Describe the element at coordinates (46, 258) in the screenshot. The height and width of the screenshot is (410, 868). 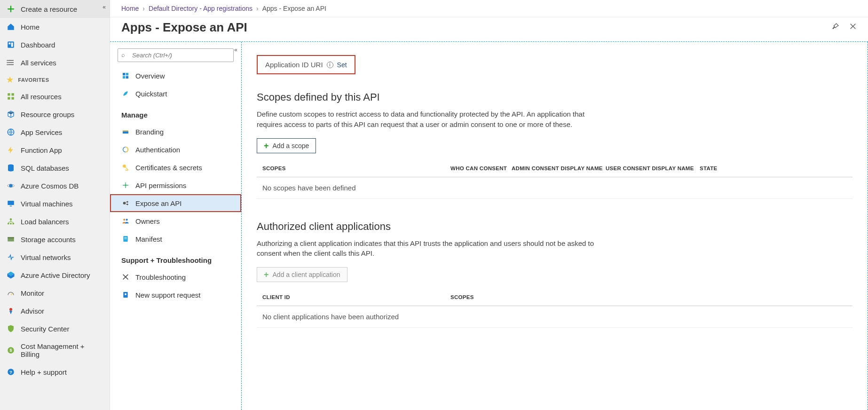
I see `nav-label: Virtual networks` at that location.